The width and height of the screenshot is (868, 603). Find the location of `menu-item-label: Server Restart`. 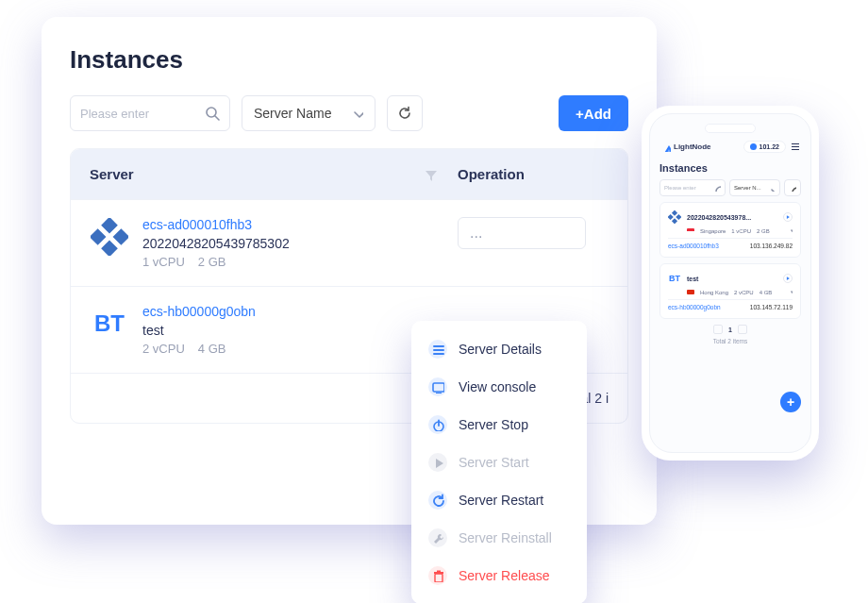

menu-item-label: Server Restart is located at coordinates (501, 500).